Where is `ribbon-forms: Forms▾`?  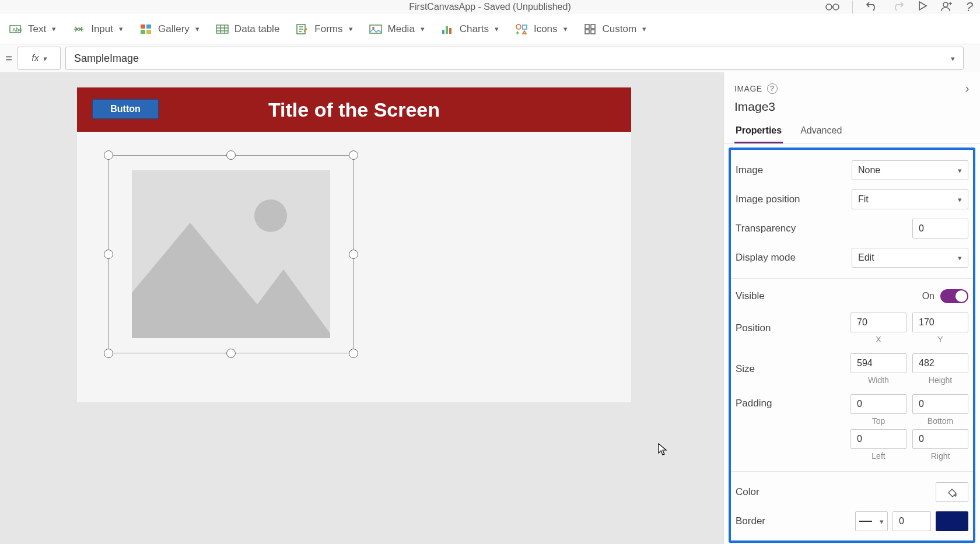 ribbon-forms: Forms▾ is located at coordinates (324, 29).